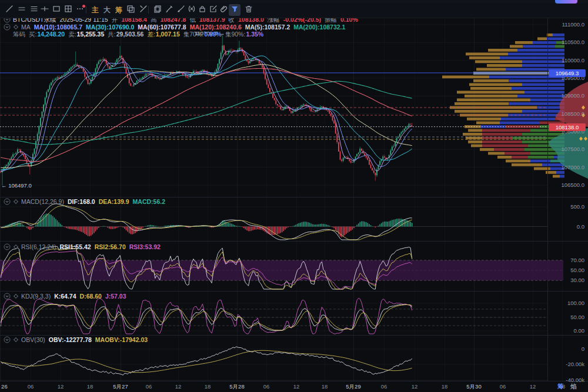 This screenshot has width=588, height=392. Describe the element at coordinates (114, 202) in the screenshot. I see `legend-segment: DEA:139.9` at that location.